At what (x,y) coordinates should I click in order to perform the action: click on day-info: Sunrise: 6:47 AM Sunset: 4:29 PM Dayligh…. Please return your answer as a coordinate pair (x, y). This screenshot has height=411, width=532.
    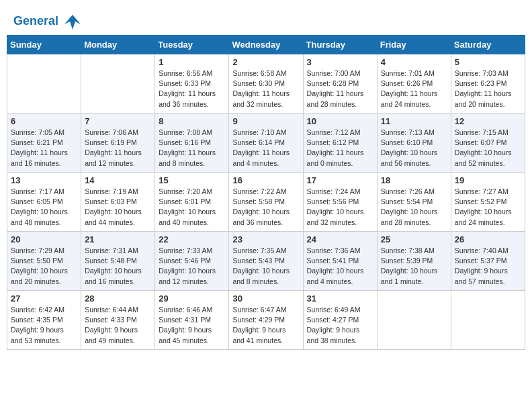
    Looking at the image, I should click on (266, 325).